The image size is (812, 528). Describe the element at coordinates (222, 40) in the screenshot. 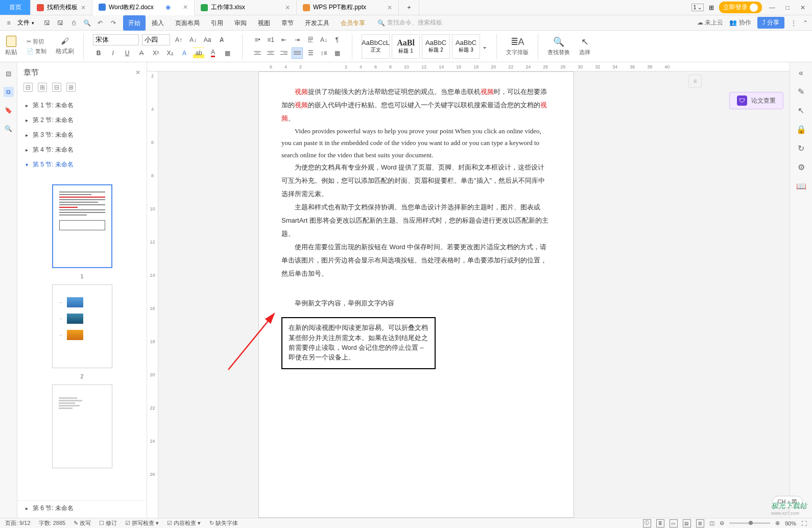

I see `clear-format-icon: A̷` at that location.